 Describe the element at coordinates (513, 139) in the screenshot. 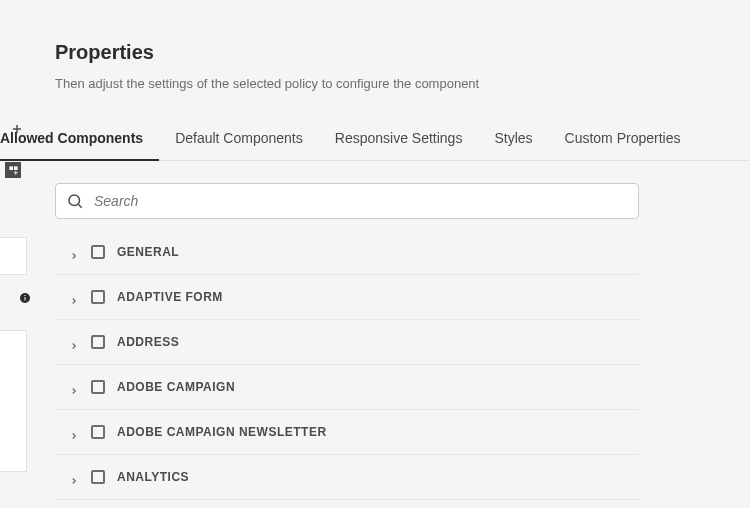

I see `tab-styles: Styles` at that location.